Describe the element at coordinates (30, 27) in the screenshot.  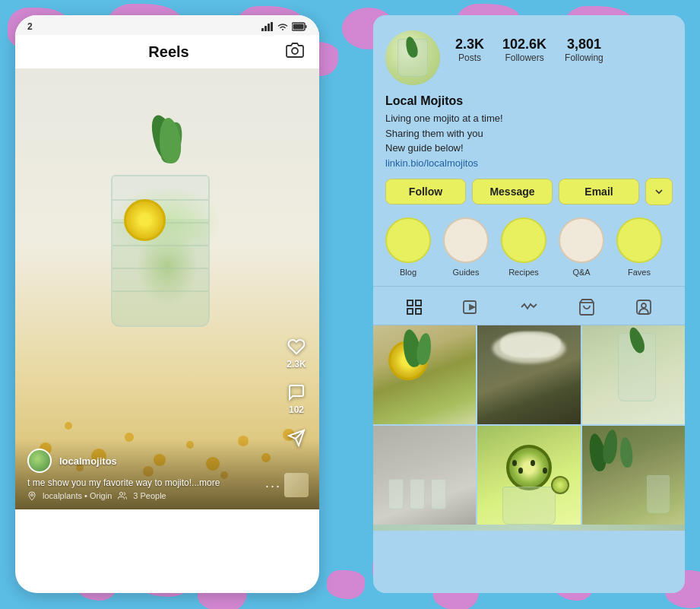
I see `carrier-number: 2` at that location.